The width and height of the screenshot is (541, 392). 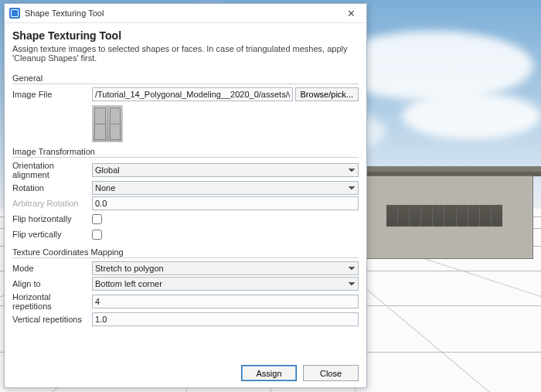 What do you see at coordinates (107, 124) in the screenshot?
I see `texture-preview` at bounding box center [107, 124].